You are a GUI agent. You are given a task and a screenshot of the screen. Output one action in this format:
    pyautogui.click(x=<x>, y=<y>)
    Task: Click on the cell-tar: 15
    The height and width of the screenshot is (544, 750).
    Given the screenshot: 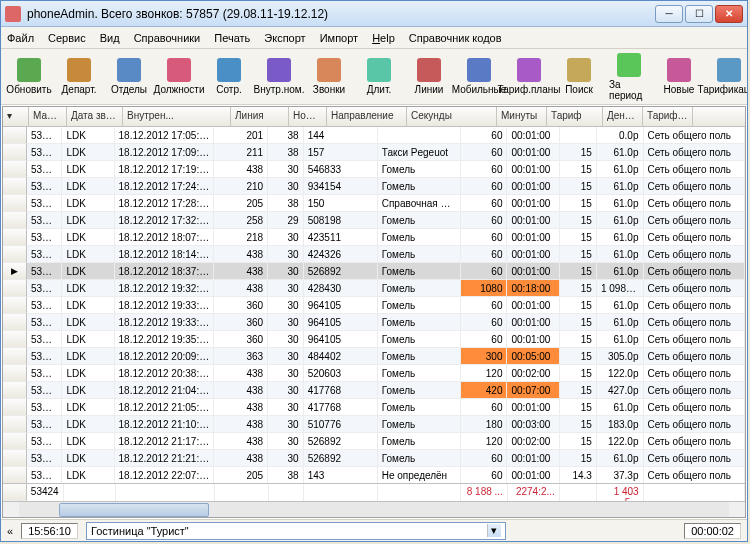 What is the action you would take?
    pyautogui.click(x=578, y=170)
    